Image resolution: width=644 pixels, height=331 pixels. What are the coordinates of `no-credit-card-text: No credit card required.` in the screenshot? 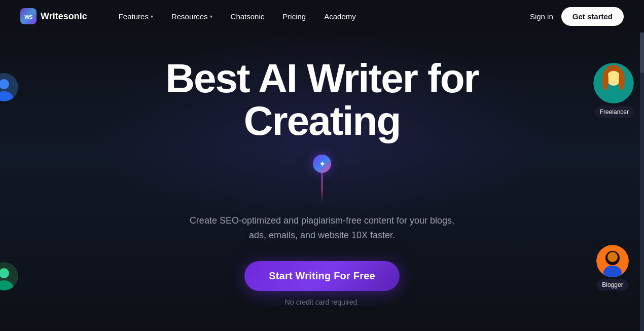 It's located at (322, 302).